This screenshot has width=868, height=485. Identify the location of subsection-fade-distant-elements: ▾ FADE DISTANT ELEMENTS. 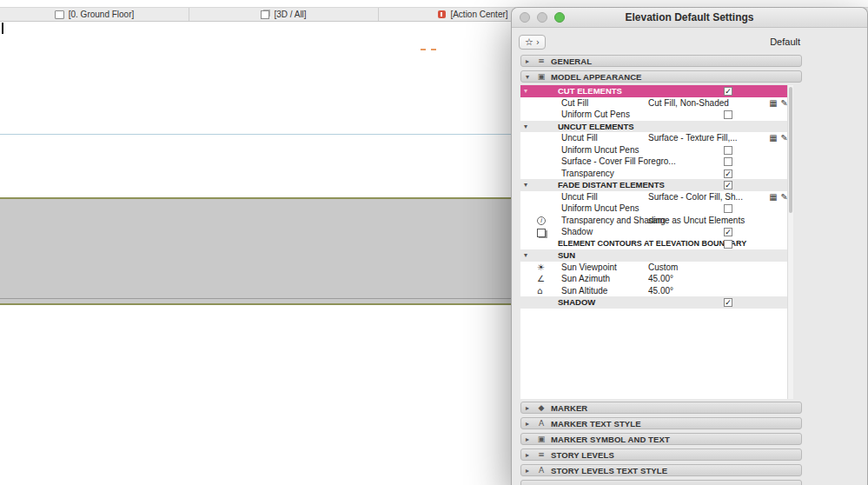
(657, 185).